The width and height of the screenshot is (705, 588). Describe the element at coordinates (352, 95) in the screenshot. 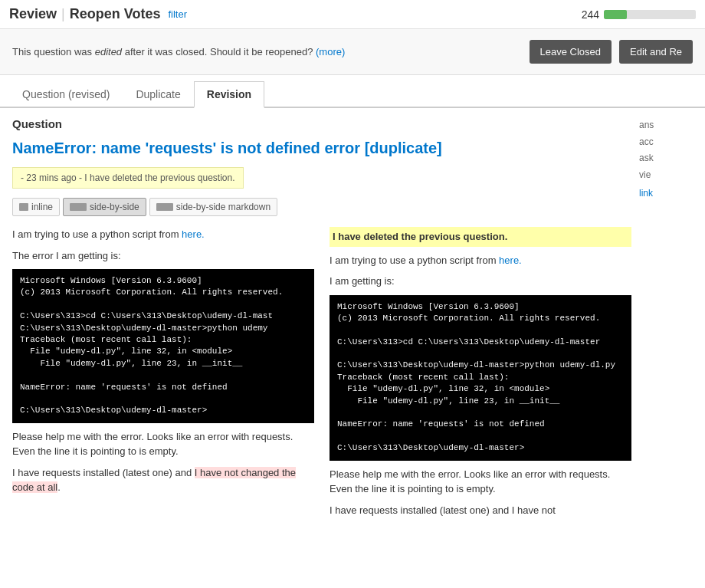

I see `tabs-container: Question (revised) Duplicate Revision` at that location.